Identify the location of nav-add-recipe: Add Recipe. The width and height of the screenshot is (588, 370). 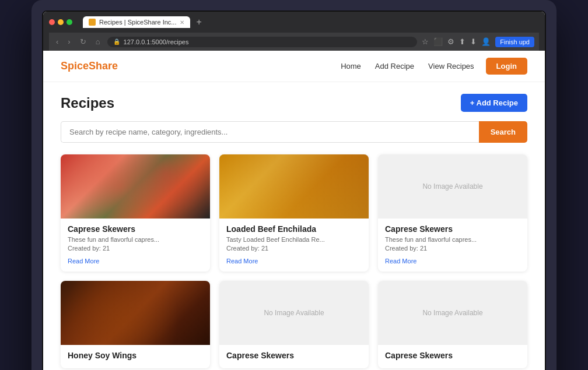
(394, 66).